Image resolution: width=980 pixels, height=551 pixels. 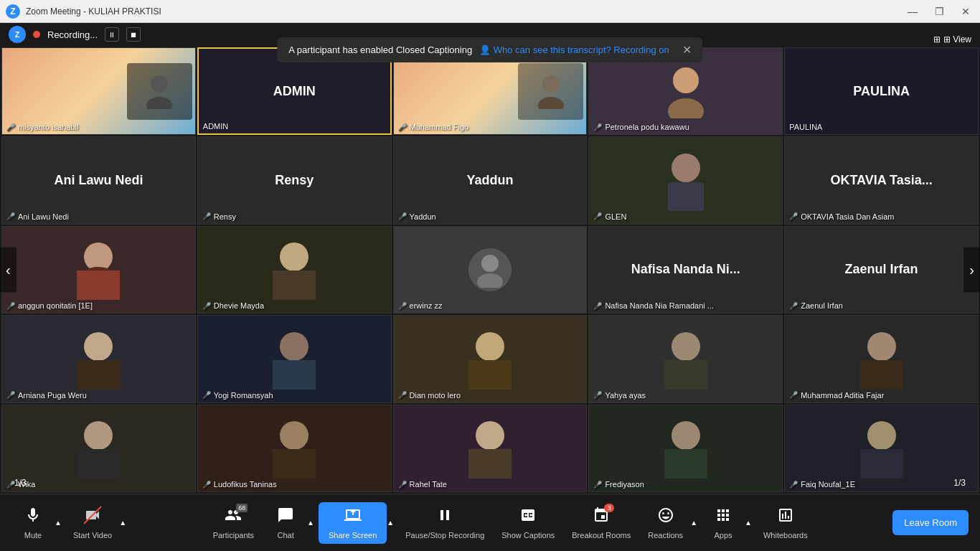 What do you see at coordinates (881, 448) in the screenshot?
I see `tile-faiq: 🎤 Faiq Noufal_1E` at bounding box center [881, 448].